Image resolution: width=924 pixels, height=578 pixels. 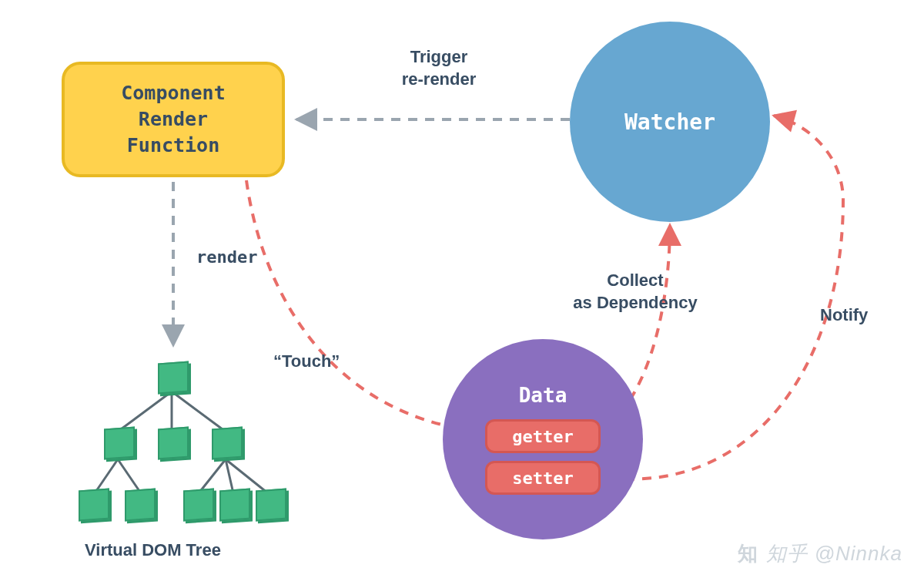 I want to click on component-render-function-label: Component Render Function, so click(x=172, y=119).